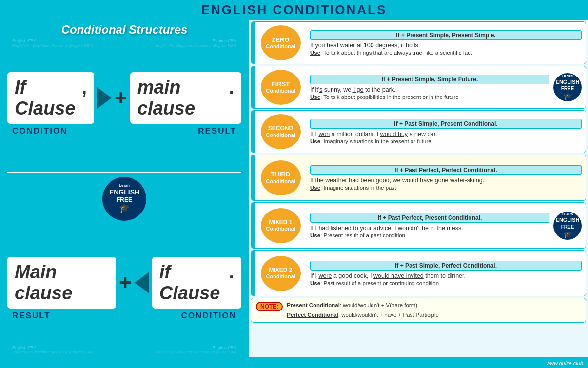 The height and width of the screenshot is (368, 588). I want to click on main-clause-text: main clause, so click(183, 98).